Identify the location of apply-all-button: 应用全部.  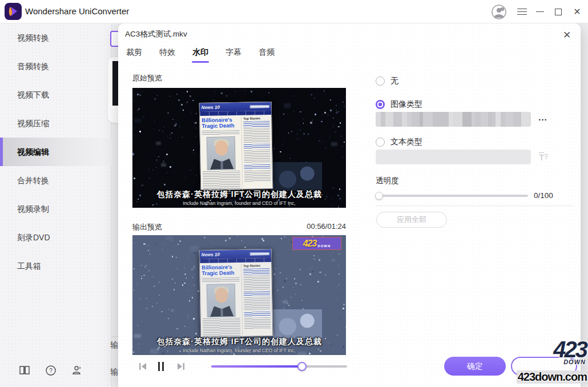
(412, 220).